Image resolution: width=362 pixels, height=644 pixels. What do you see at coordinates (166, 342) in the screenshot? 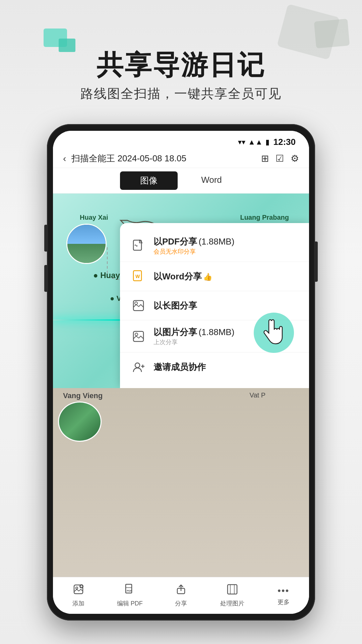
I see `image-last-share: 上次分享` at bounding box center [166, 342].